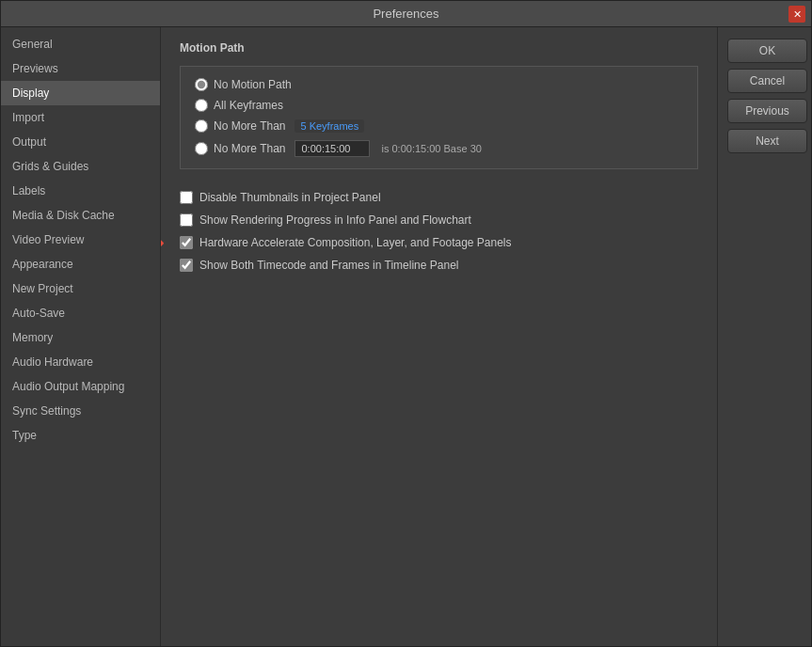 This screenshot has width=812, height=647. What do you see at coordinates (768, 141) in the screenshot?
I see `next-button: Next` at bounding box center [768, 141].